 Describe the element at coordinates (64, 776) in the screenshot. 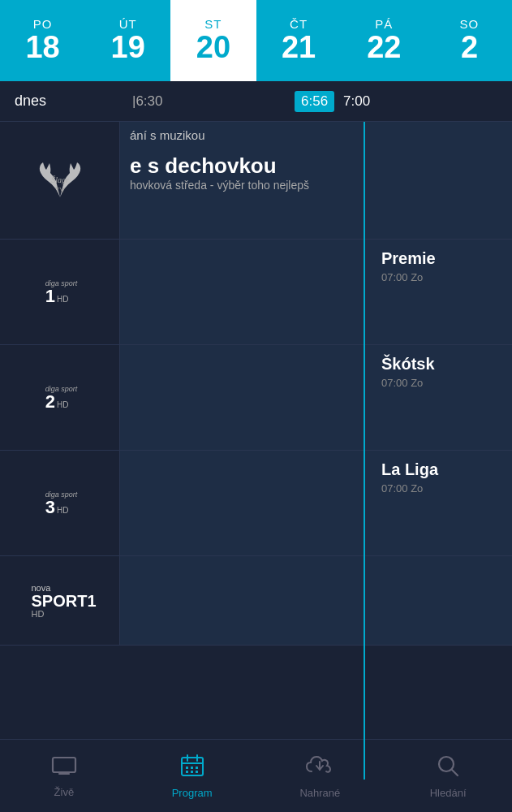

I see `nav-live: Živě` at that location.